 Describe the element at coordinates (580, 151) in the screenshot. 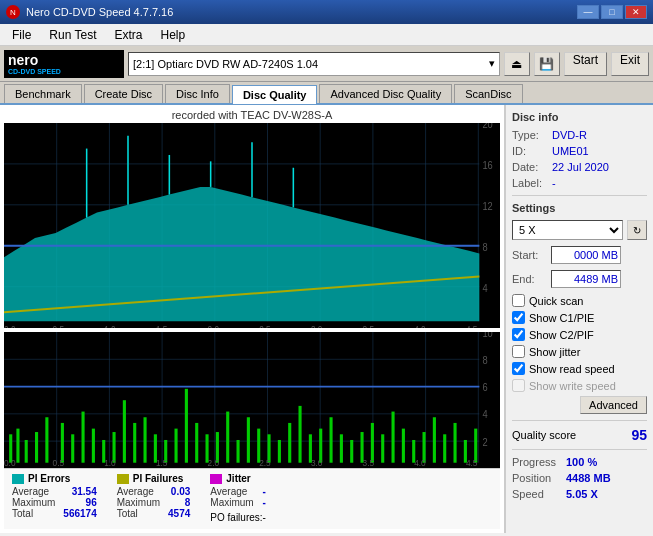

I see `disc-id-row: ID: UME01` at that location.